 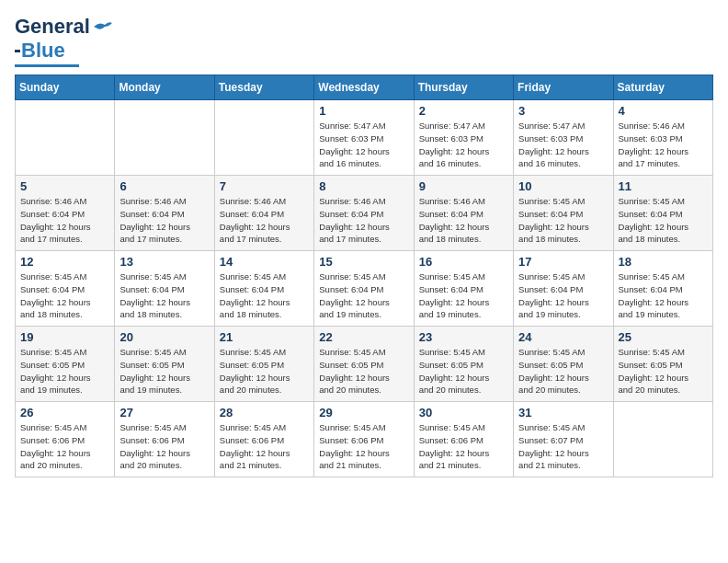 What do you see at coordinates (364, 213) in the screenshot?
I see `calendar-week-2: 5Sunrise: 5:46 AM Sunset: 6:04 PM Daylig…` at bounding box center [364, 213].